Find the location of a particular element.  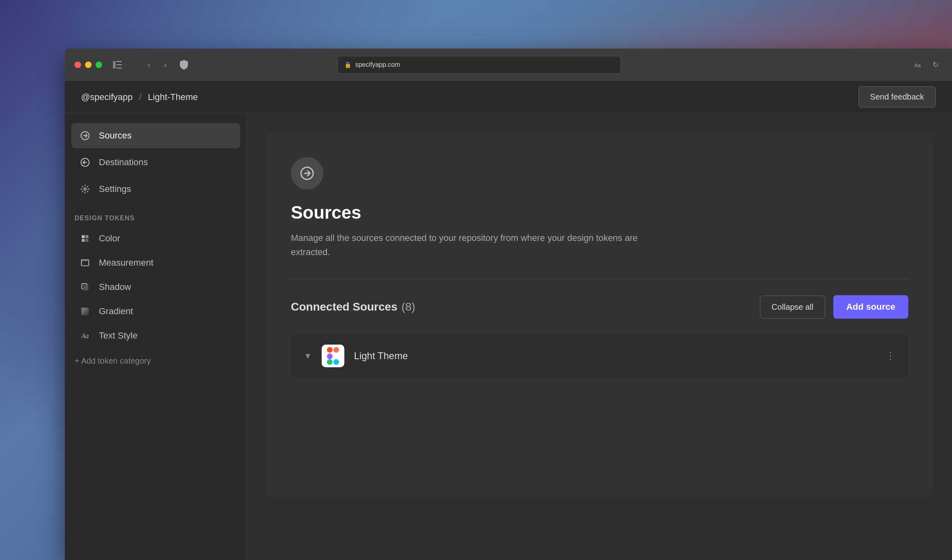

sources-panel-title: Sources is located at coordinates (600, 213).